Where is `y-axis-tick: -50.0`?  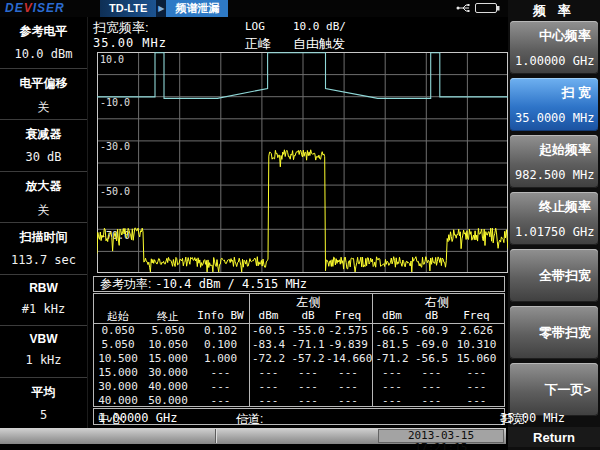
y-axis-tick: -50.0 is located at coordinates (115, 192).